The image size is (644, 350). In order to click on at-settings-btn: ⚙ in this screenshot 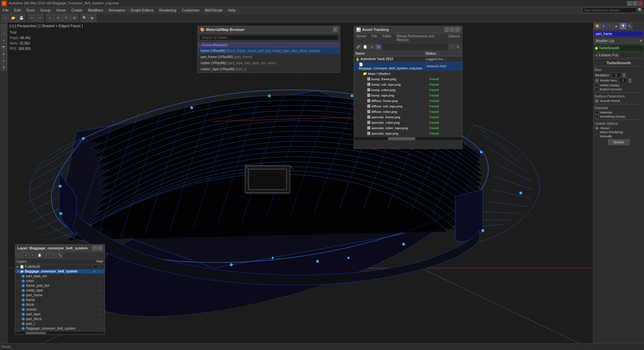, I will do `click(458, 47)`.